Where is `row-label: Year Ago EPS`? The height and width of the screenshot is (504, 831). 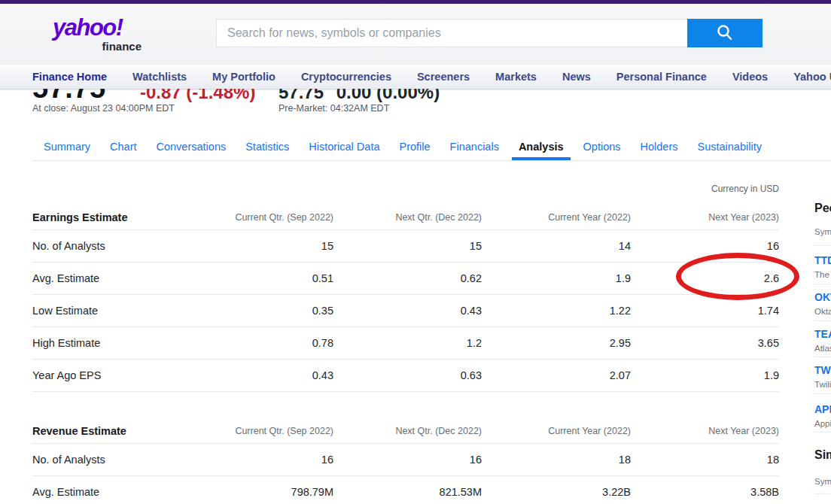 row-label: Year Ago EPS is located at coordinates (66, 375).